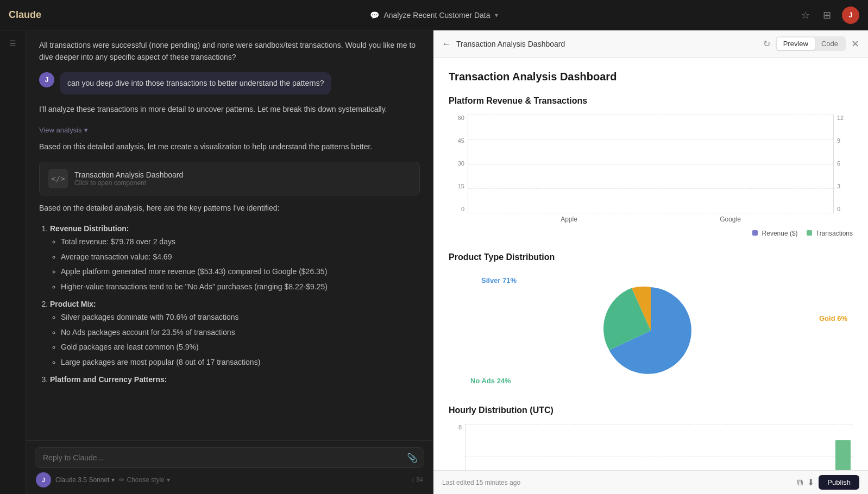  I want to click on pattern-2-title: Product Mix:, so click(73, 304).